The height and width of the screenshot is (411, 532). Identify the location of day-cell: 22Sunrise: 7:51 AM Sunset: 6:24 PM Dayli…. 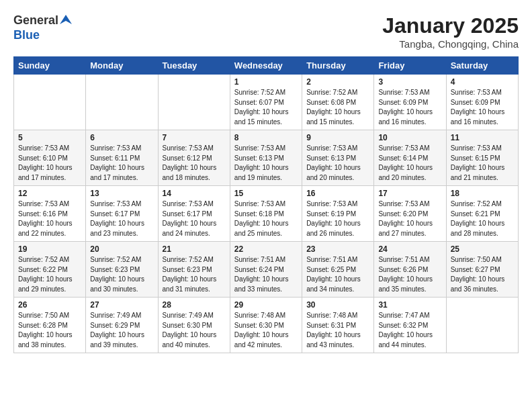
(266, 270).